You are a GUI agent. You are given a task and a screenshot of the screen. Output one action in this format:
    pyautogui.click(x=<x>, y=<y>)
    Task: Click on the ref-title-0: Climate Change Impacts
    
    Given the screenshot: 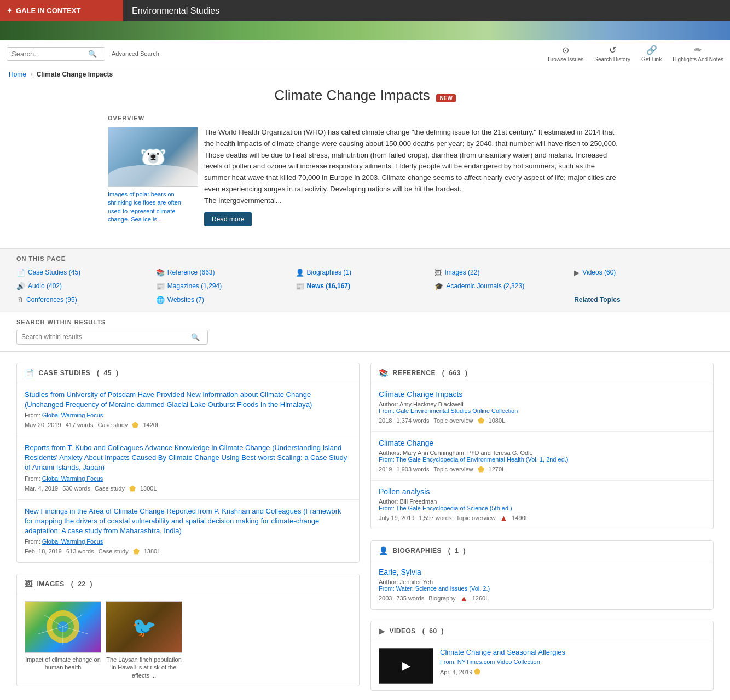 What is the action you would take?
    pyautogui.click(x=542, y=394)
    